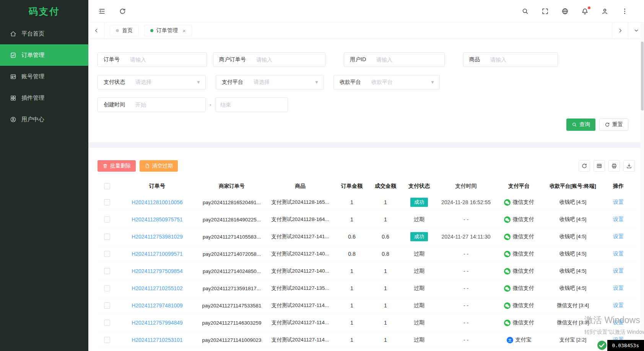  I want to click on search-button: 查询, so click(581, 125).